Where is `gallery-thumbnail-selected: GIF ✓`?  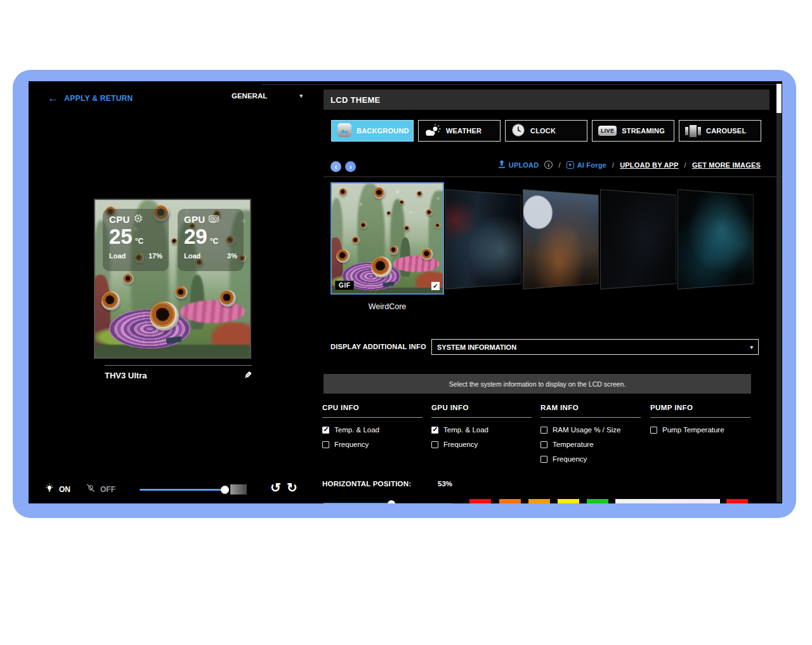
gallery-thumbnail-selected: GIF ✓ is located at coordinates (387, 239).